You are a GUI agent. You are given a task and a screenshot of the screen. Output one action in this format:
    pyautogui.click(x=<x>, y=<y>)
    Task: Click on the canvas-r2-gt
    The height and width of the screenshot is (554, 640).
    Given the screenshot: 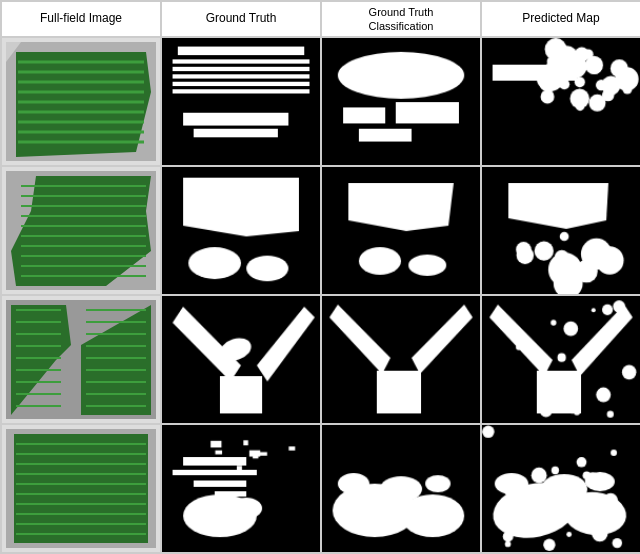 What is the action you would take?
    pyautogui.click(x=241, y=230)
    